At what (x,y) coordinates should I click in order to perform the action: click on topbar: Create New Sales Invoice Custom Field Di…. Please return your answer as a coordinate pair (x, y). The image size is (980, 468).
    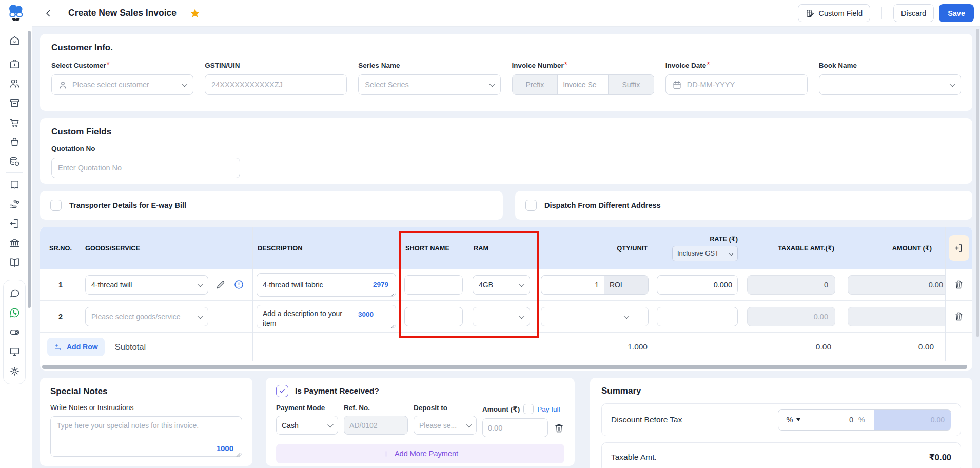
    Looking at the image, I should click on (506, 13).